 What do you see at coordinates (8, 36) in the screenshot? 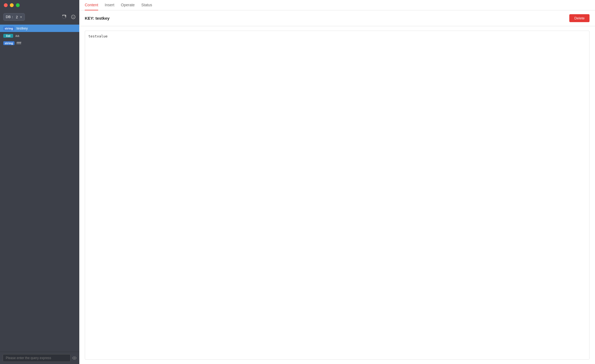
I see `type-badge-list: list` at bounding box center [8, 36].